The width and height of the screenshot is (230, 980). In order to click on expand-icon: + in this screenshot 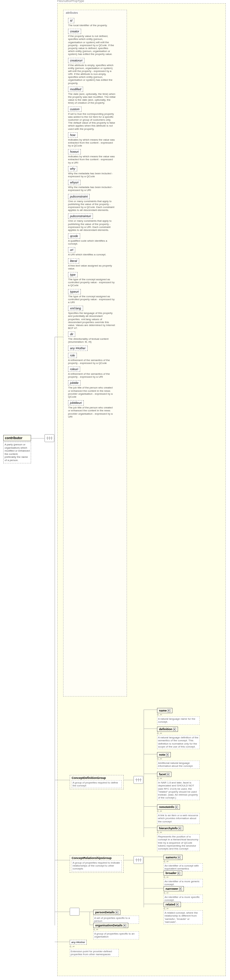, I will do `click(169, 711)`.